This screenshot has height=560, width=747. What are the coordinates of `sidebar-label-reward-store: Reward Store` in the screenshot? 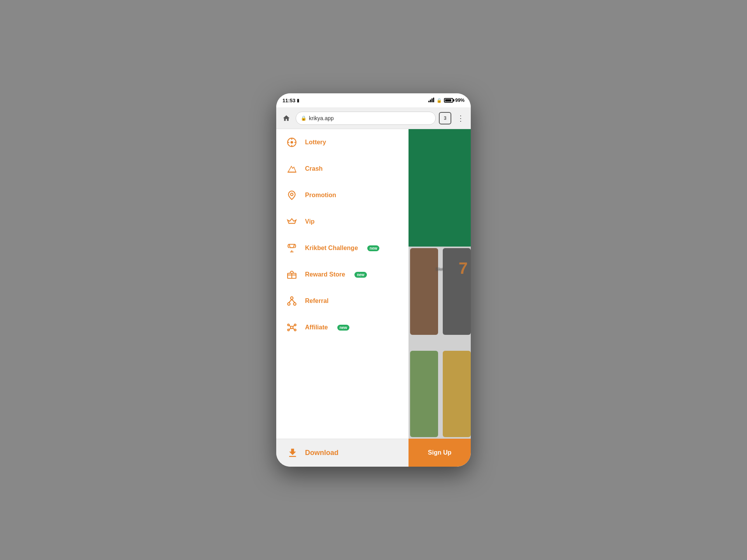 It's located at (325, 275).